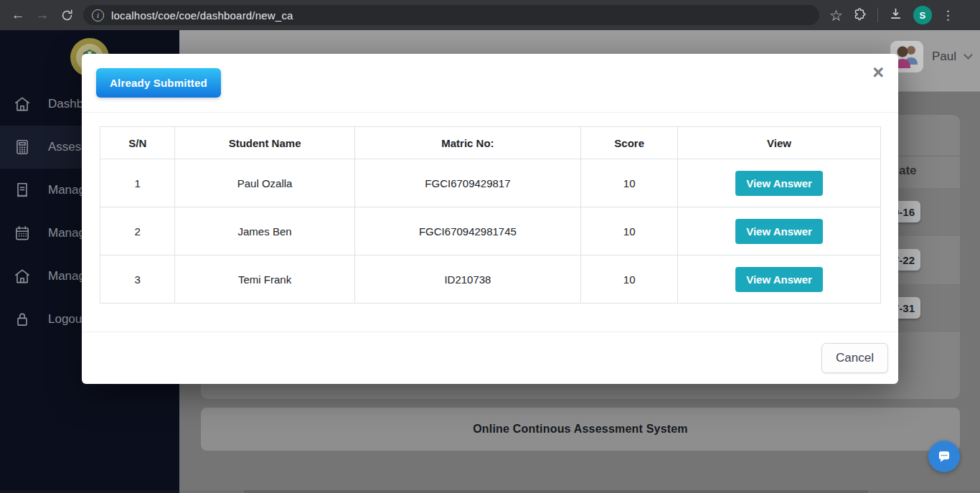 The height and width of the screenshot is (493, 980). Describe the element at coordinates (90, 492) in the screenshot. I see `bottom-strip-left` at that location.